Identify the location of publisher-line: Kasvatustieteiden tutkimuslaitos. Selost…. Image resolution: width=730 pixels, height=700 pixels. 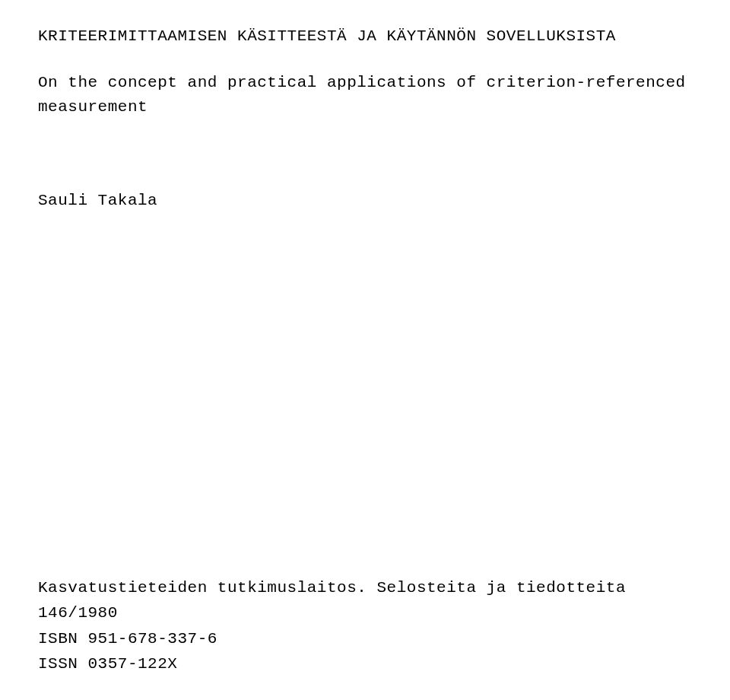
(365, 601).